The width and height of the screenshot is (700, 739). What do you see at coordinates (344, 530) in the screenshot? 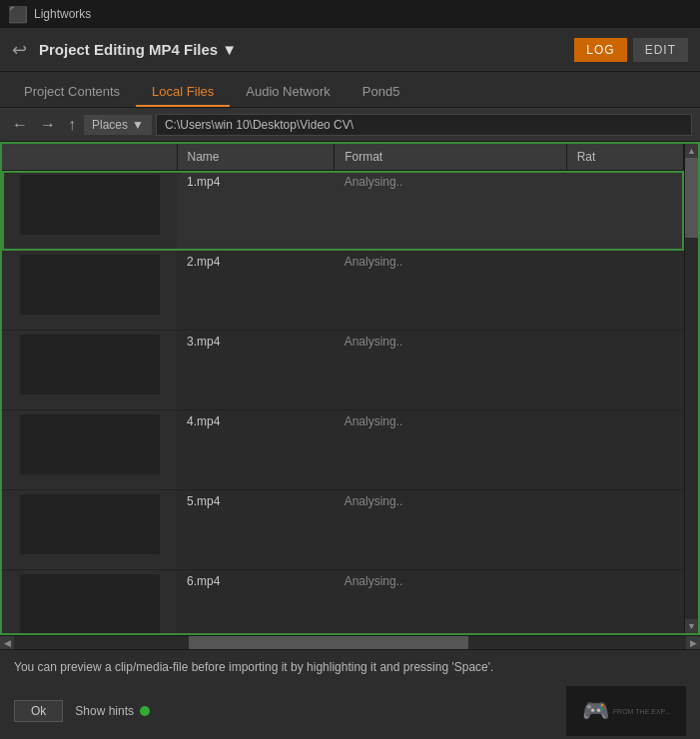
I see `table-row: 5.mp4Analysing..` at bounding box center [344, 530].